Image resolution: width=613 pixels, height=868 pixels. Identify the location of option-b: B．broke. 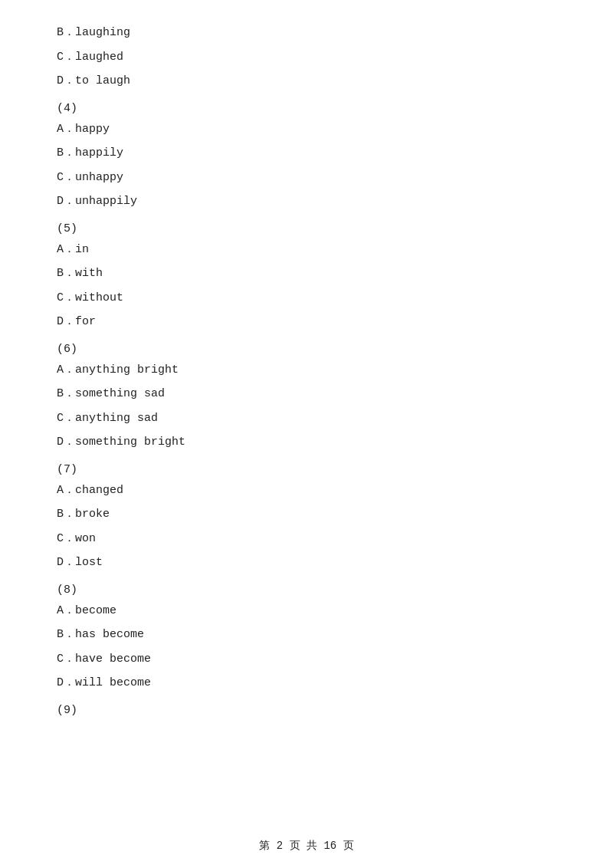
(306, 515).